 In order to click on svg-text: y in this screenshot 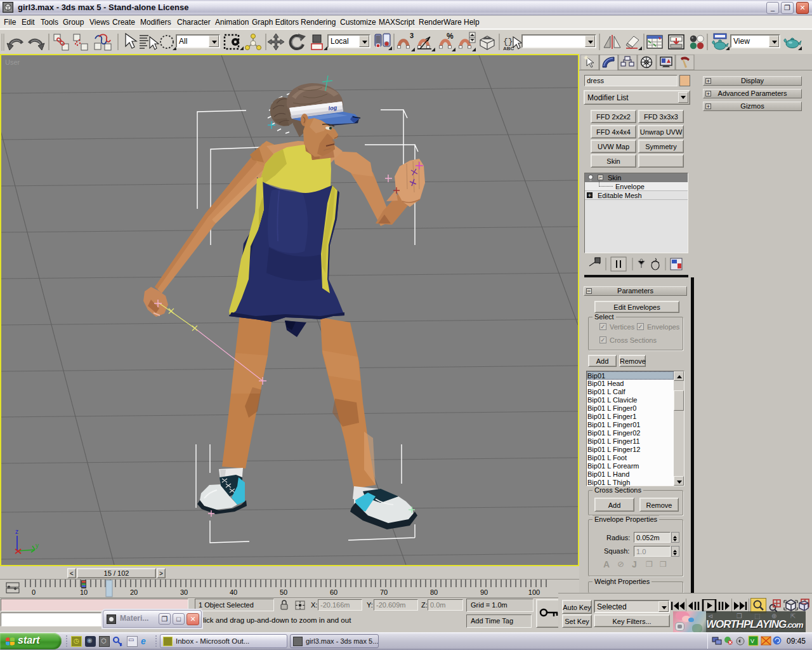, I will do `click(37, 546)`.